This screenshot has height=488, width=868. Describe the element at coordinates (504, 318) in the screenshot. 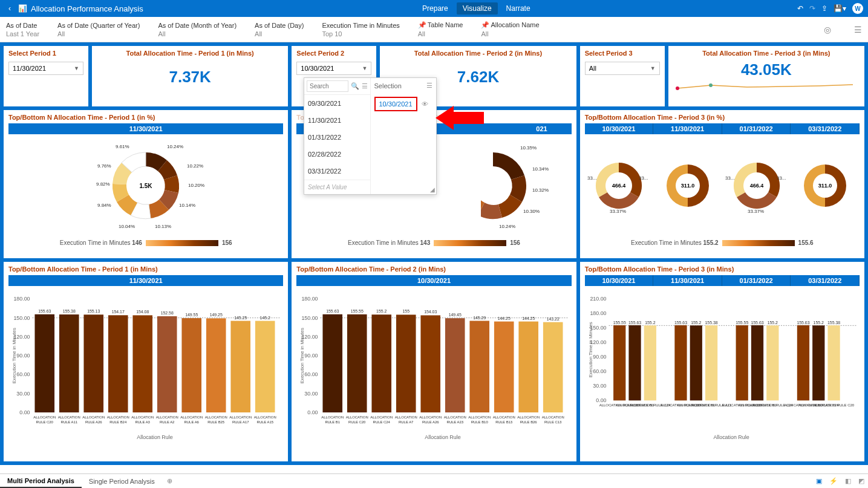

I see `svg-text: 144.25` at that location.